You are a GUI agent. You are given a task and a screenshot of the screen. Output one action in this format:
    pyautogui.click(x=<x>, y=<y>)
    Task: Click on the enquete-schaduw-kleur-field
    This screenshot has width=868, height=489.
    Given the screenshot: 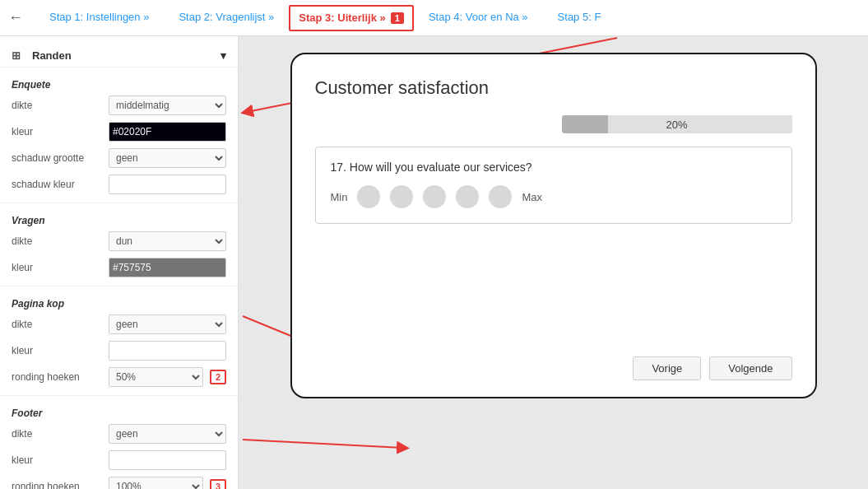 What is the action you would take?
    pyautogui.click(x=168, y=184)
    